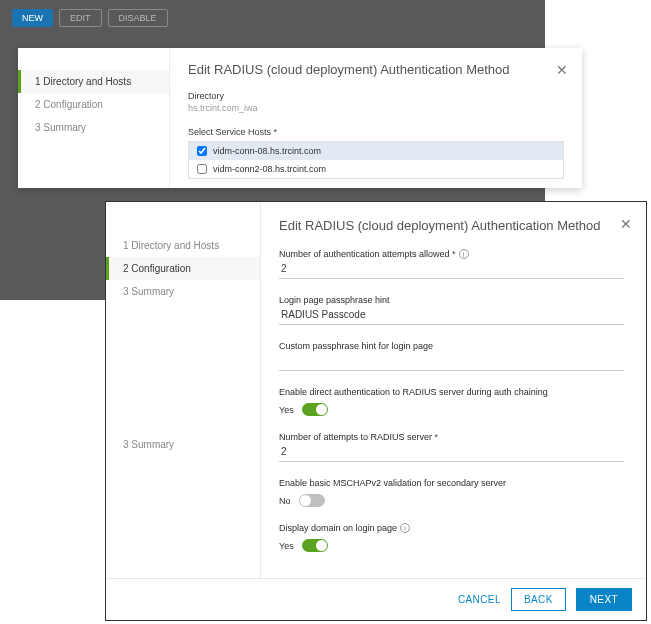  I want to click on mschap-label: Enable basic MSCHAPv2 validation for sec…, so click(452, 483).